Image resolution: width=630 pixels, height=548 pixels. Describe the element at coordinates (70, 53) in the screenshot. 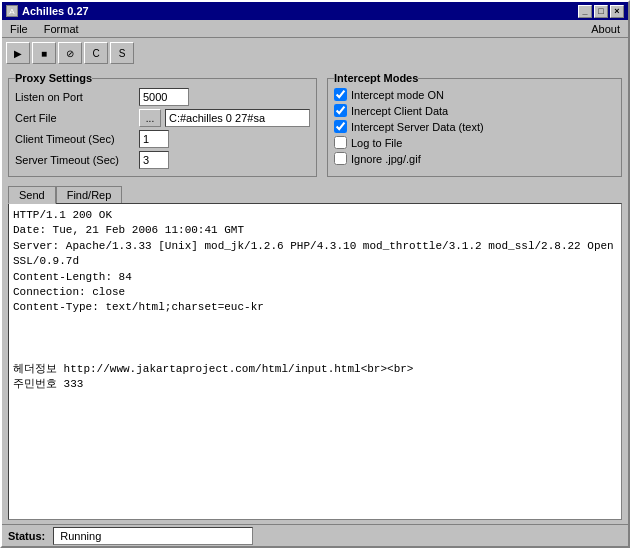

I see `no-button: ⊘` at that location.